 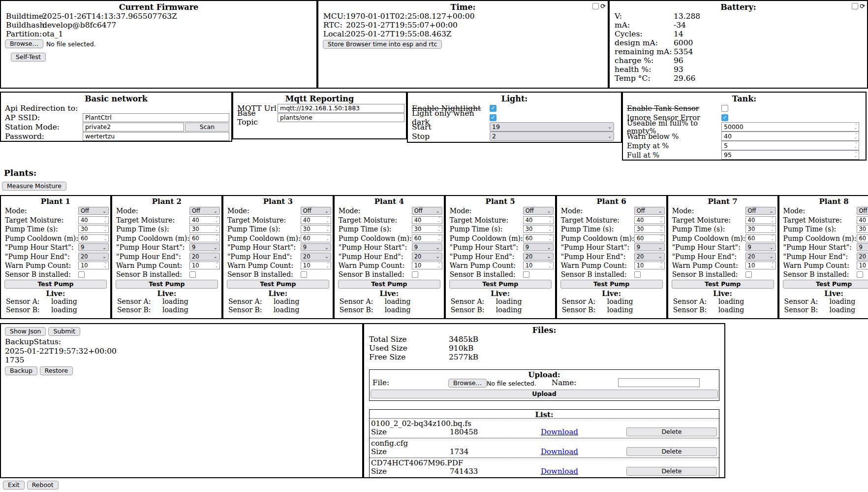 I want to click on exit-button: Exit, so click(x=14, y=485).